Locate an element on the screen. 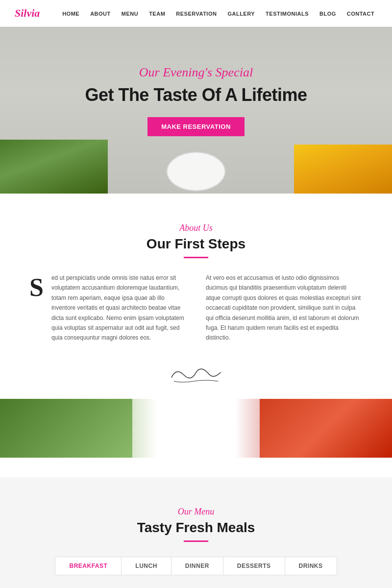 The width and height of the screenshot is (392, 588). about-col-left: S ed ut perspiciatis unde omnis iste nat… is located at coordinates (108, 308).